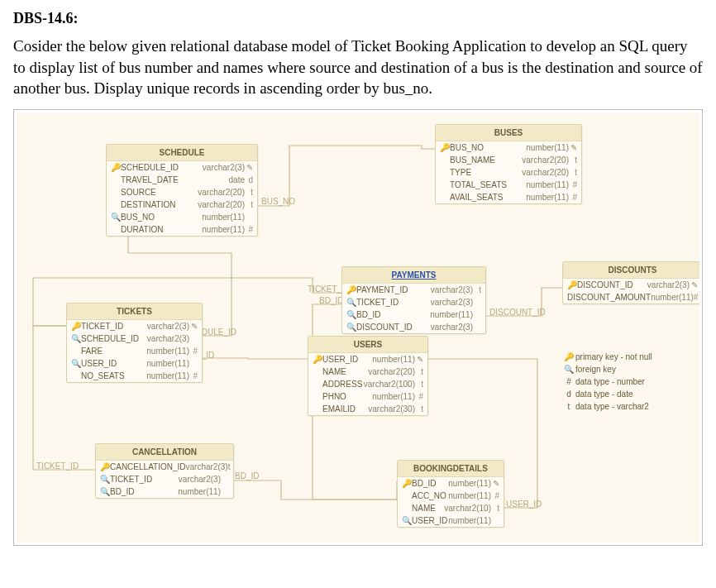 This screenshot has width=716, height=588. Describe the element at coordinates (134, 351) in the screenshot. I see `field-row: FAREnumber(11)#` at that location.